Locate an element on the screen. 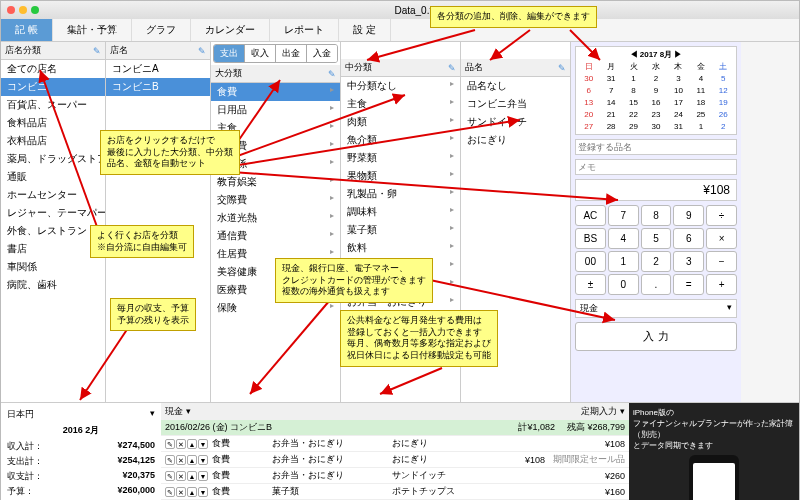 The image size is (800, 500). seg-3: 入金 is located at coordinates (322, 54).